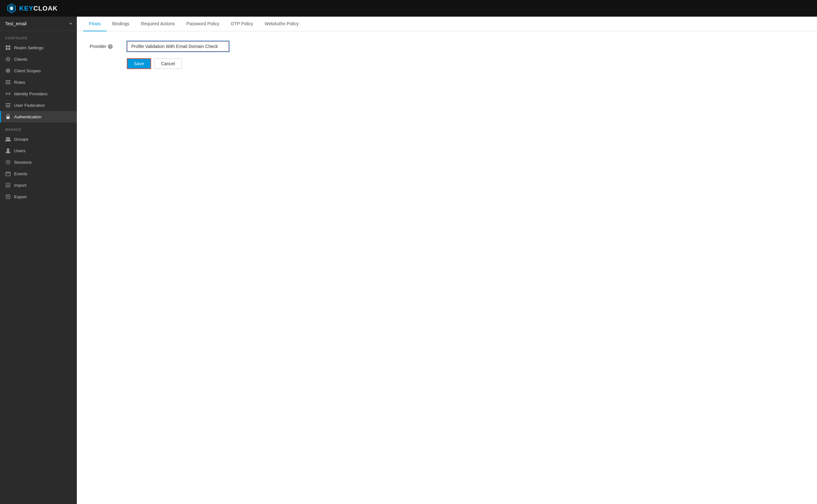 Image resolution: width=817 pixels, height=504 pixels. What do you see at coordinates (466, 64) in the screenshot?
I see `button-row: Save Cancel` at bounding box center [466, 64].